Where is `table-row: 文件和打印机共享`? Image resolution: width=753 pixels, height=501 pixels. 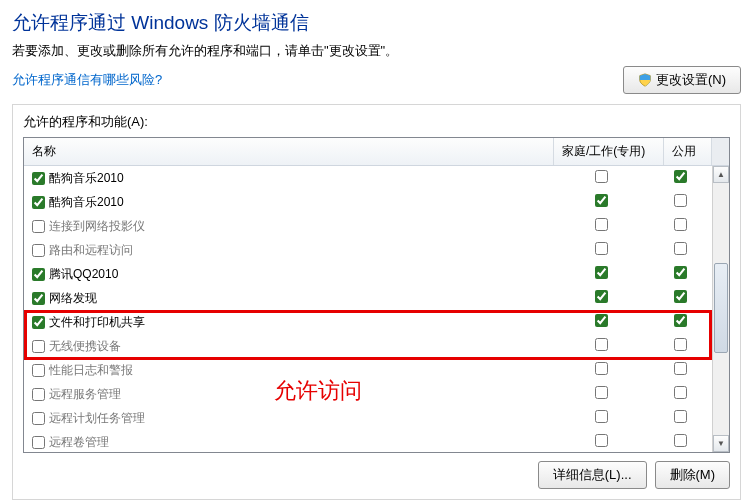 table-row: 文件和打印机共享 is located at coordinates (376, 322).